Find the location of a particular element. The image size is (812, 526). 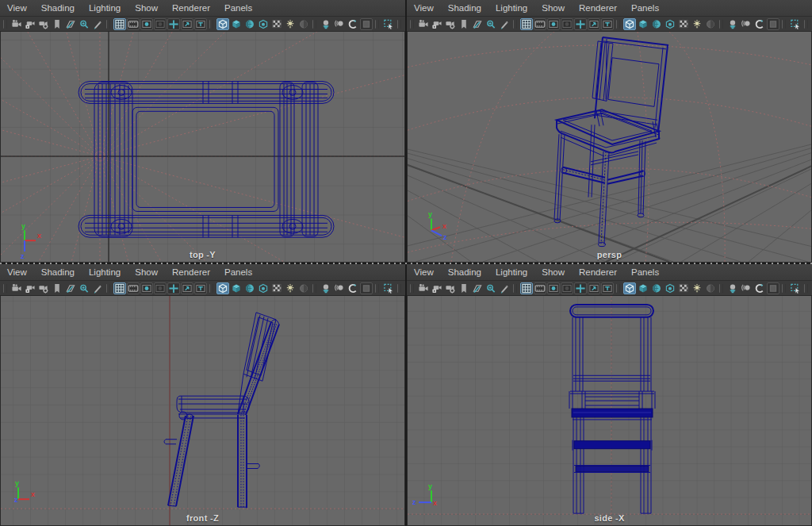

isolate-select-icon is located at coordinates (389, 24).